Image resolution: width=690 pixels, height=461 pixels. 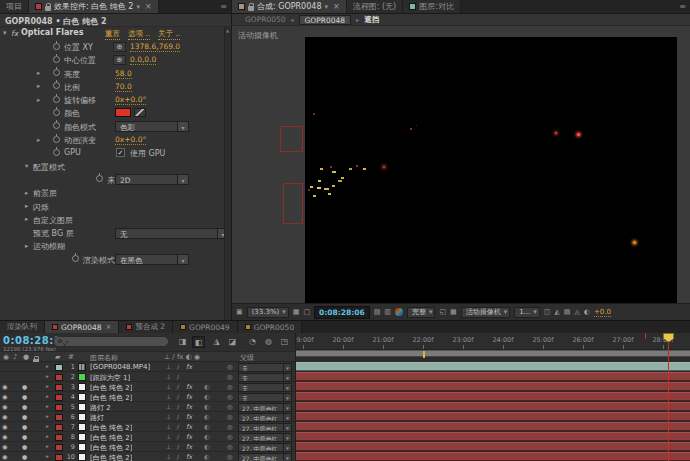 What do you see at coordinates (486, 312) in the screenshot?
I see `camera-dropdown: 活动摄像机 ▾` at bounding box center [486, 312].